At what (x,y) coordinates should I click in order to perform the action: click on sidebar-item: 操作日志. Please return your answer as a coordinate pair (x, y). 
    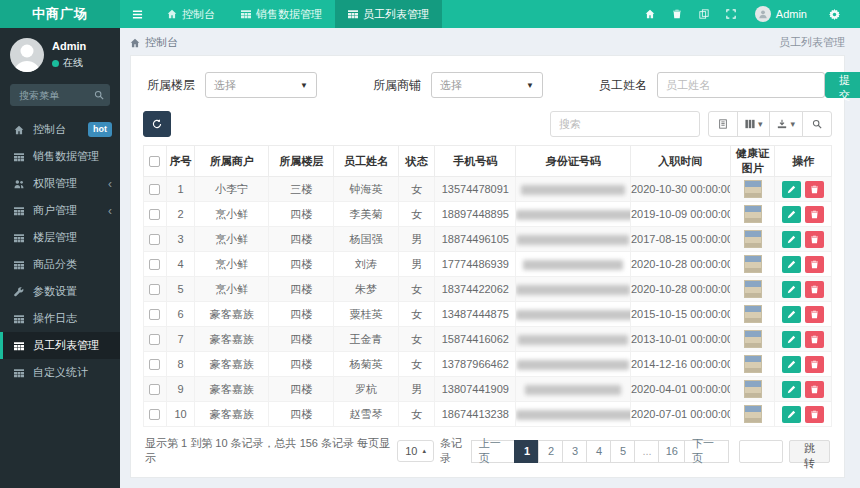
    Looking at the image, I should click on (60, 318).